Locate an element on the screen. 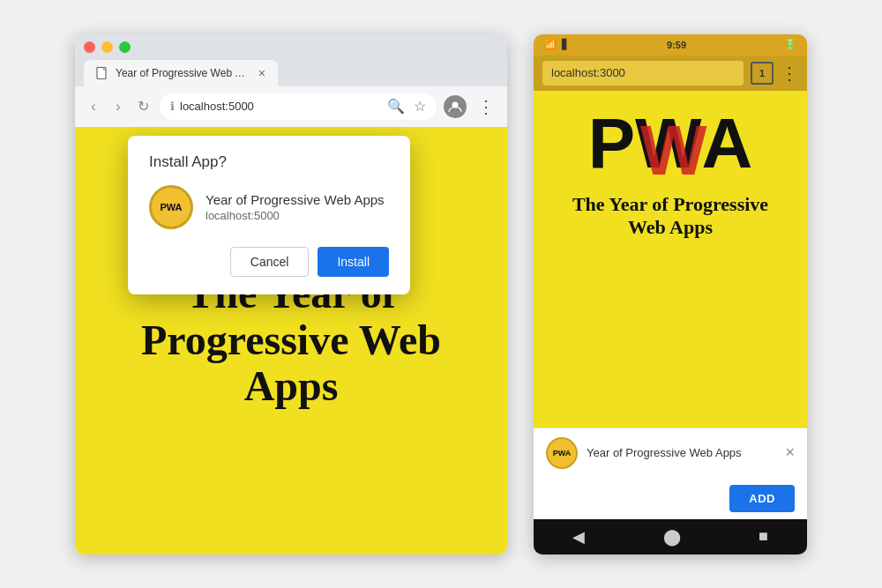 The image size is (882, 588). mobile-url-box: localhost:3000 is located at coordinates (643, 73).